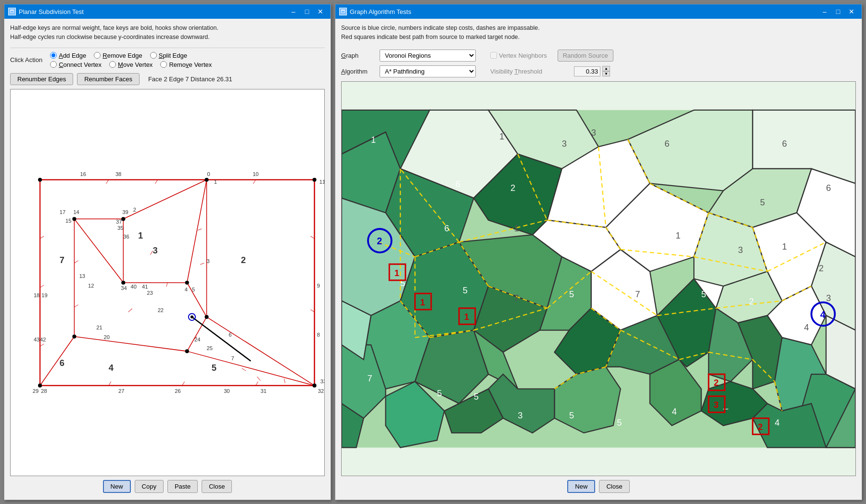  Describe the element at coordinates (606, 68) in the screenshot. I see `spinner-up-button: ▲` at that location.